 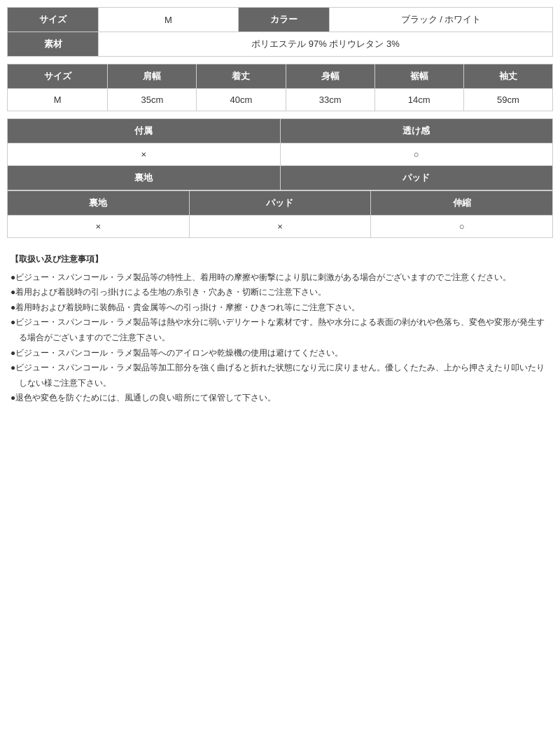 I want to click on notes-item: ●ビジュー・スパンコール・ラメ製品等の特性上、着用時の摩擦や衝撃により肌に刺激が…, so click(x=280, y=278).